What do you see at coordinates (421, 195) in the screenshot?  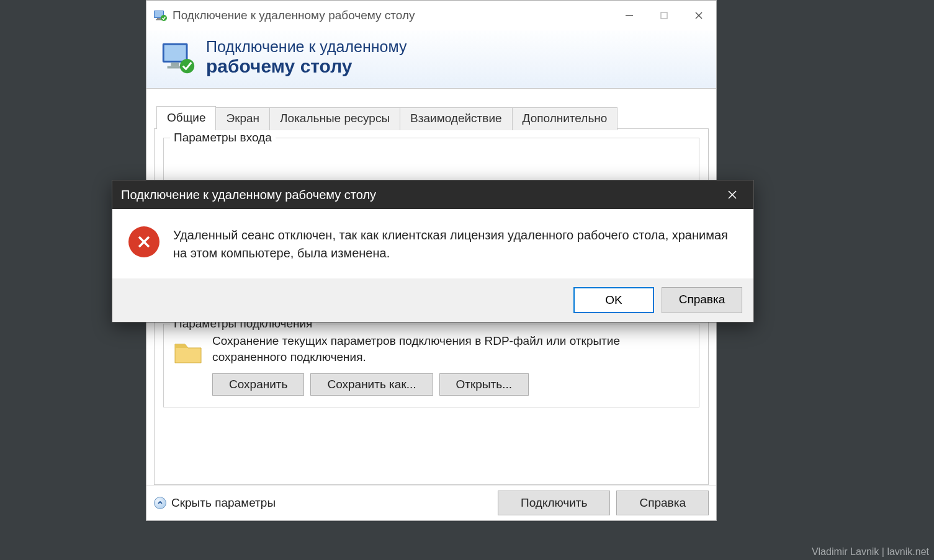 I see `error-dialog-title: Подключение к удаленному рабочему столу` at bounding box center [421, 195].